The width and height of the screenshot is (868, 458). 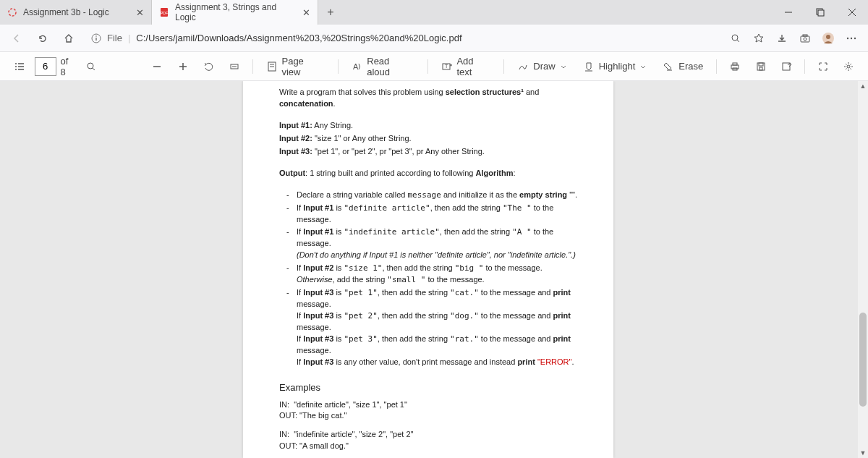 What do you see at coordinates (683, 67) in the screenshot?
I see `erase-button: Erase` at bounding box center [683, 67].